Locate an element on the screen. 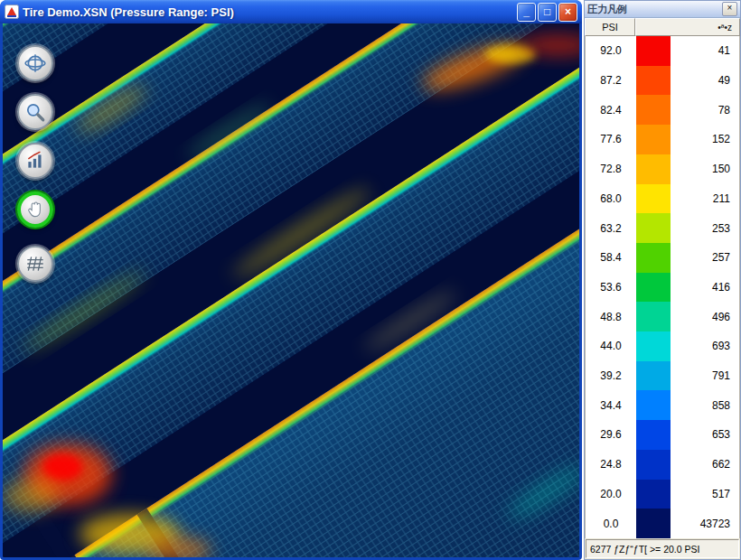 This screenshot has width=741, height=560. legend-row: 72.8150 is located at coordinates (662, 170).